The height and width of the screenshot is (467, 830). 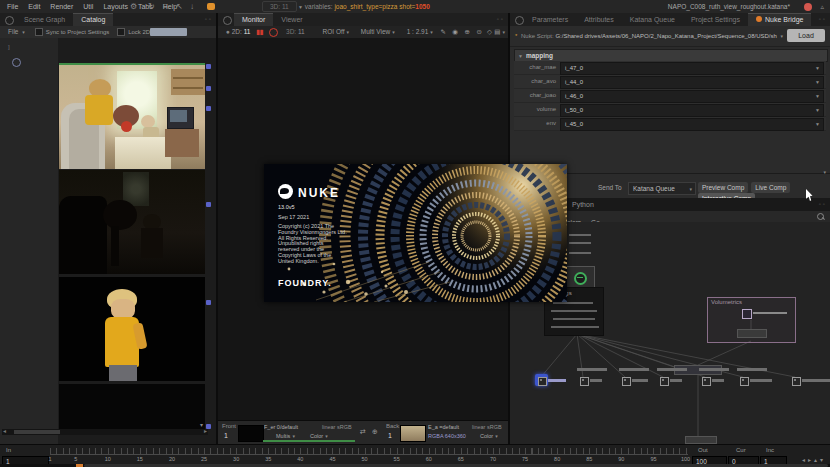 What do you see at coordinates (782, 36) in the screenshot?
I see `chevron-down-icon: ▾` at bounding box center [782, 36].